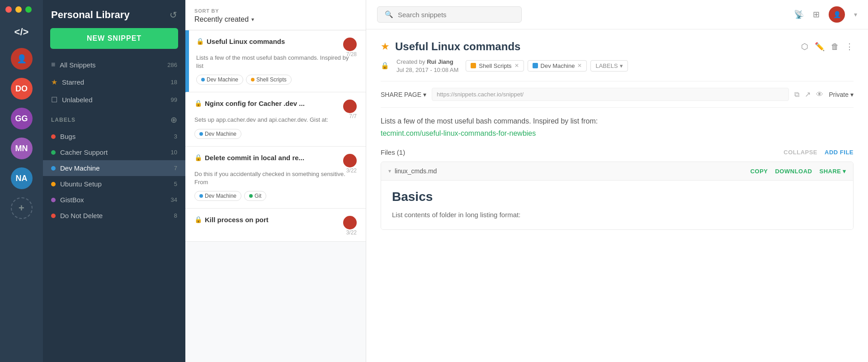 The image size is (868, 362). I want to click on user-dropdown-chevron-icon: ▾, so click(855, 14).